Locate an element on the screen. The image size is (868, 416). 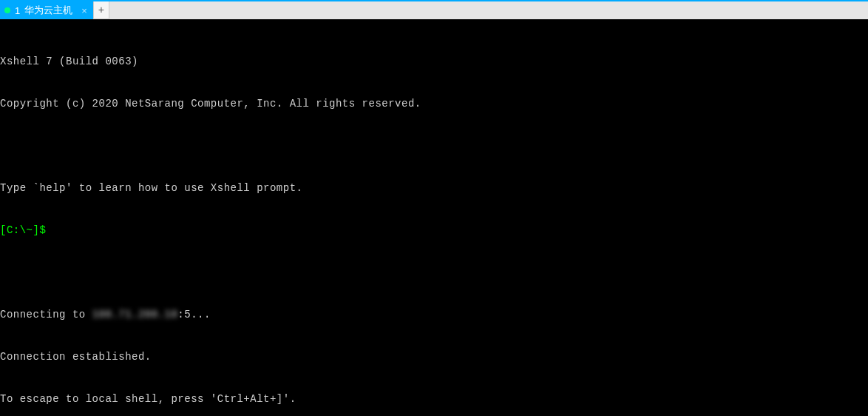
connecting-line: Connecting to 100.71.200.10:5... is located at coordinates (434, 315).